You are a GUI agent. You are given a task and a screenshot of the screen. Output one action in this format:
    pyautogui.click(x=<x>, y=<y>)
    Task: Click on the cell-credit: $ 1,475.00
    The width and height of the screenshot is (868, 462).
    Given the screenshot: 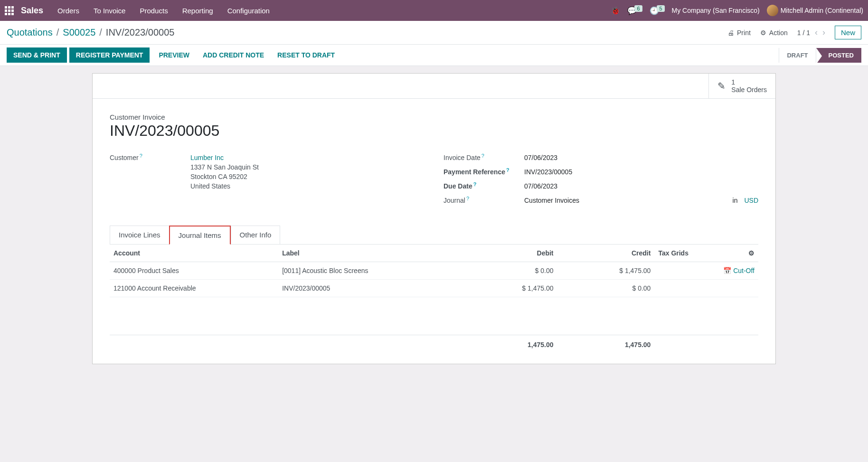 What is the action you would take?
    pyautogui.click(x=606, y=271)
    